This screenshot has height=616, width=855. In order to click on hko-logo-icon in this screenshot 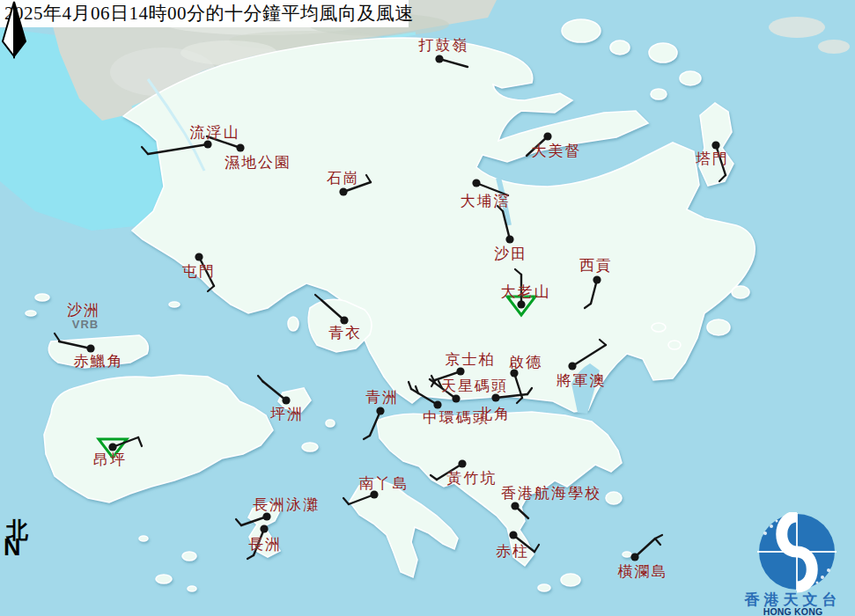, I will do `click(792, 553)`.